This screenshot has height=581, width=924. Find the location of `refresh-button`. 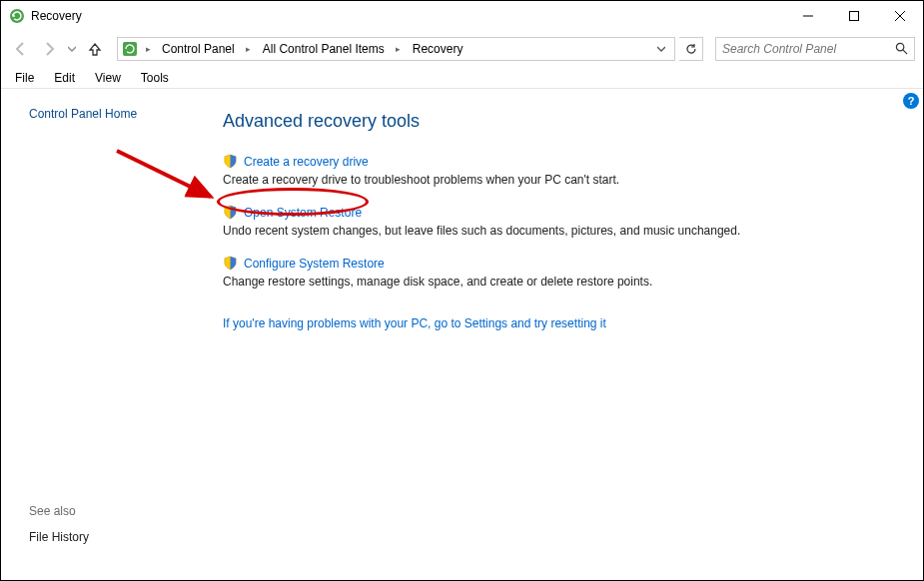

refresh-button is located at coordinates (691, 49).